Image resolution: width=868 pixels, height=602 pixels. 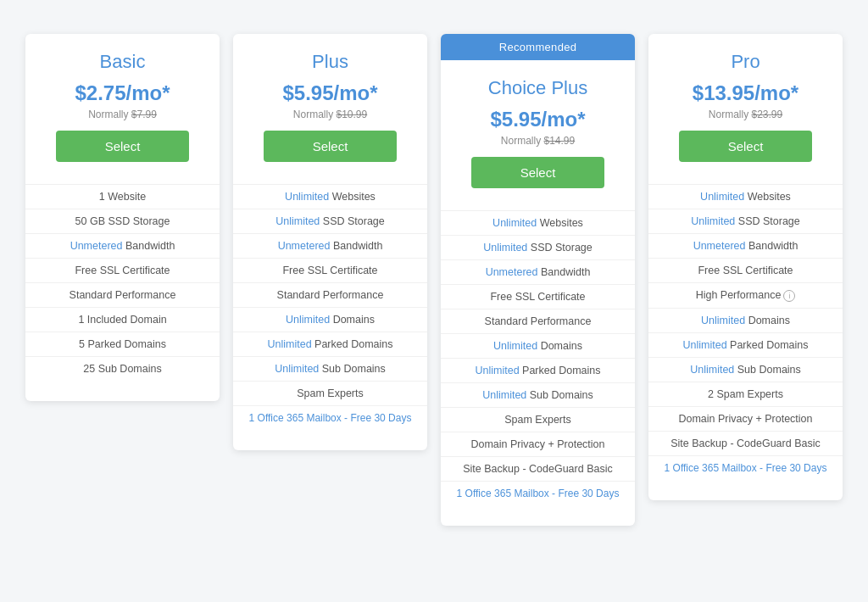 I want to click on plan-features-choice-plus: Unlimited WebsitesUnlimited SSD StorageU…, so click(x=537, y=358).